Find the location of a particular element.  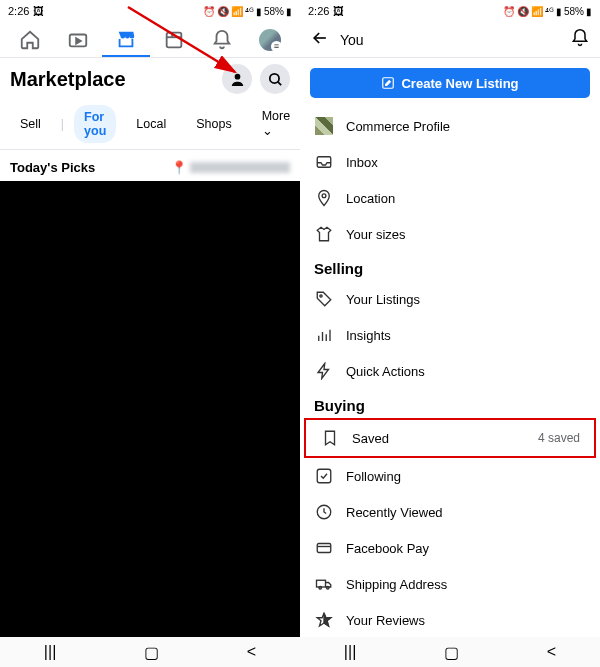

item-location: Location is located at coordinates (450, 198).